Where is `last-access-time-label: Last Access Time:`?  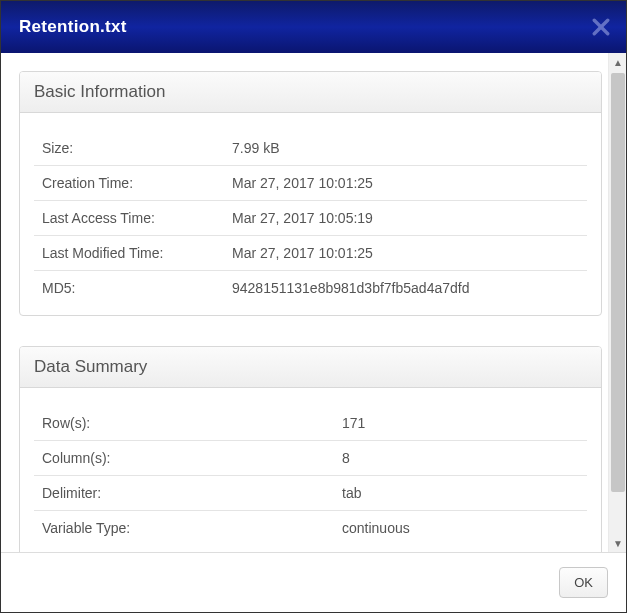
last-access-time-label: Last Access Time: is located at coordinates (129, 218).